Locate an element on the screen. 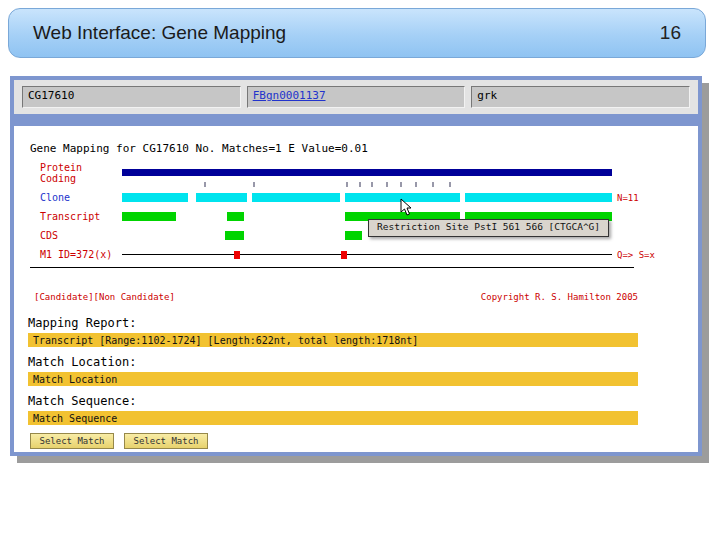  flybase-id-link: FBgn0001137 is located at coordinates (290, 96).